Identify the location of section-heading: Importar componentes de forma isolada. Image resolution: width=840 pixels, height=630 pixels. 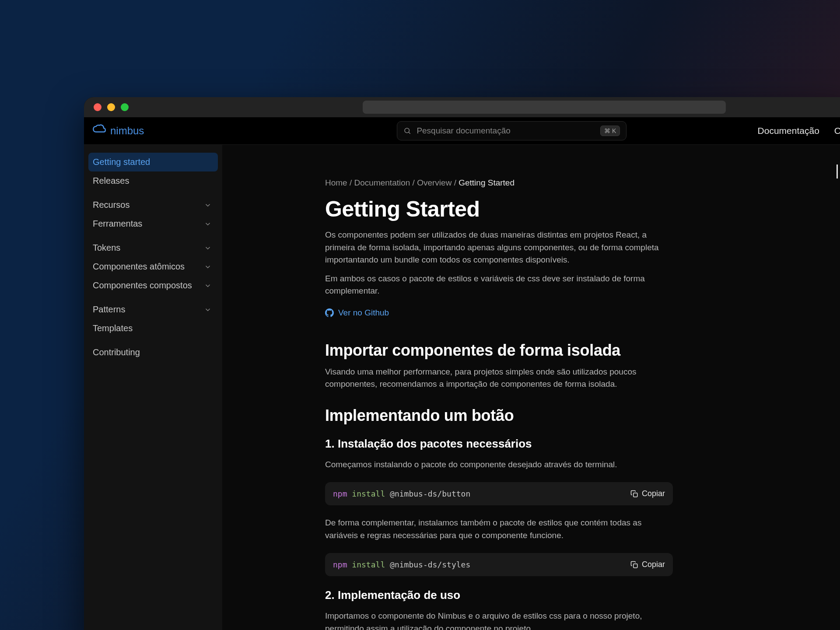
(499, 350).